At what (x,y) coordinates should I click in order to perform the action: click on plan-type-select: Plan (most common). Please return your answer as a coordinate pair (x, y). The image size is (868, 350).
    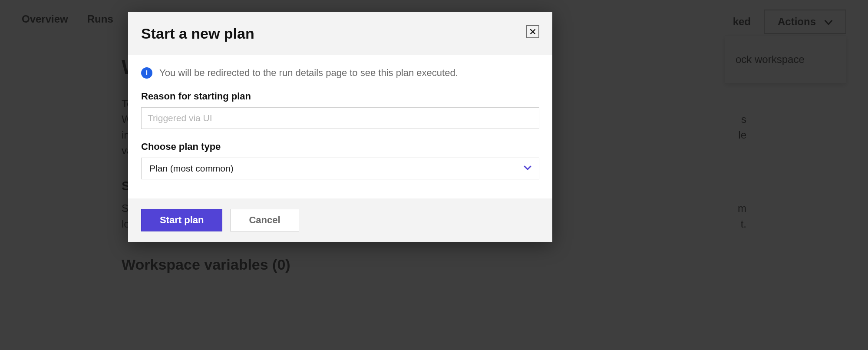
    Looking at the image, I should click on (340, 168).